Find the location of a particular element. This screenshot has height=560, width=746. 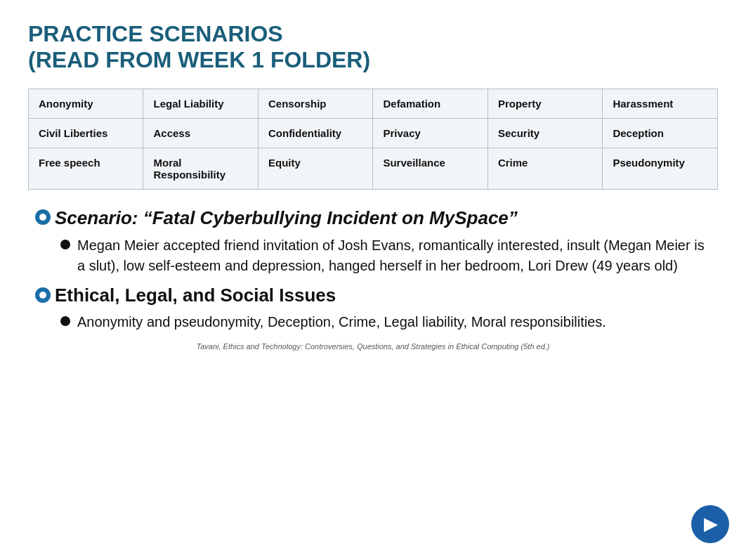

scenario-text: Megan Meier accepted friend invitation o… is located at coordinates (394, 256).